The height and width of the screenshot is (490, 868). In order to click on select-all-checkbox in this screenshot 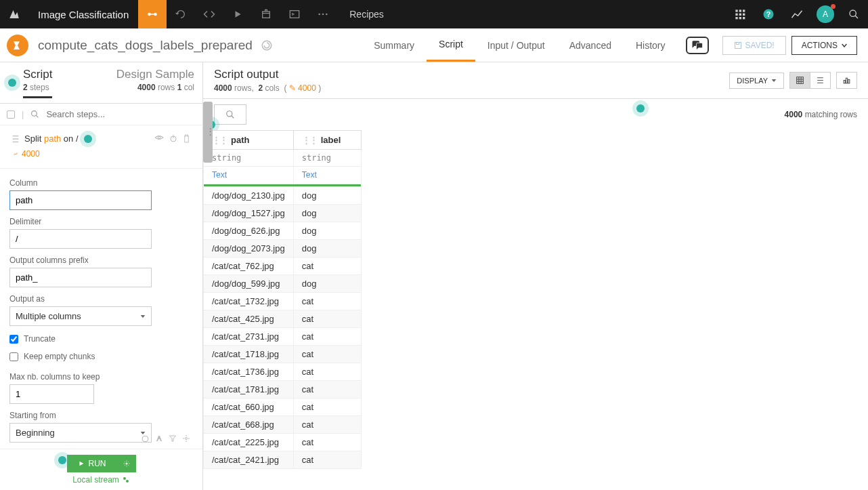, I will do `click(11, 115)`.